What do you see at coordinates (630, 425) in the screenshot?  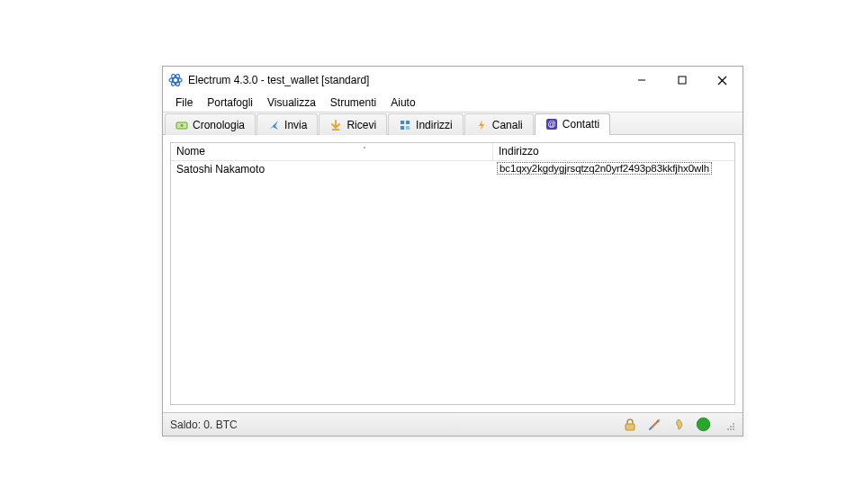 I see `lock-icon` at bounding box center [630, 425].